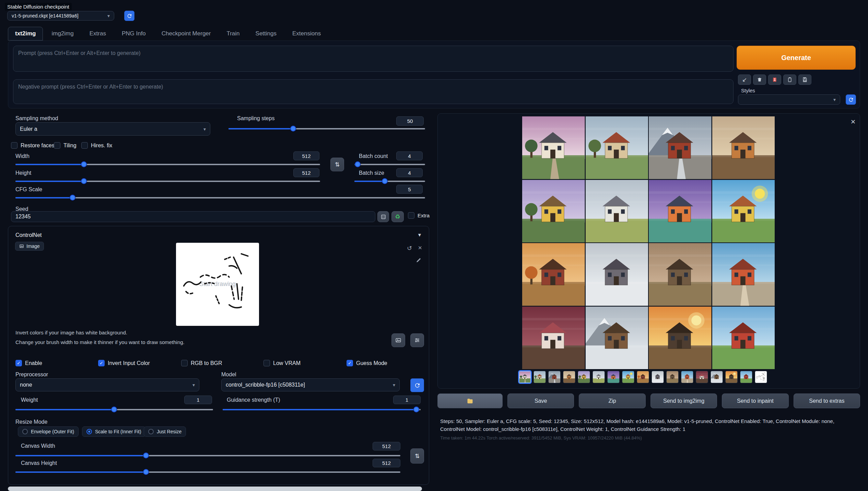 The width and height of the screenshot is (868, 491). What do you see at coordinates (410, 173) in the screenshot?
I see `batch-size-value: 4` at bounding box center [410, 173].